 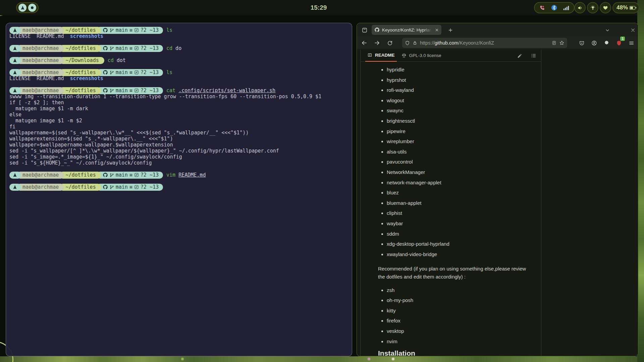 I want to click on package-item: waybar, so click(x=457, y=223).